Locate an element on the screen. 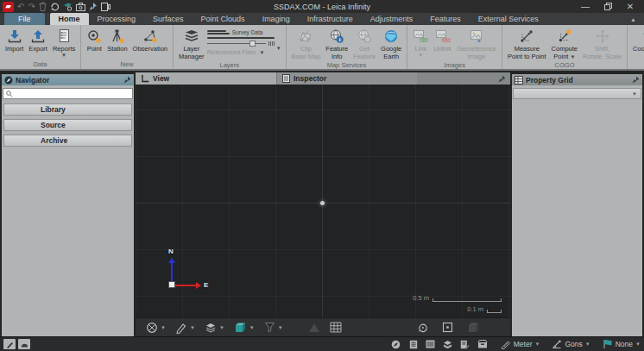 This screenshot has width=644, height=351. coordinates-button: Coordinates ▼ is located at coordinates (637, 43).